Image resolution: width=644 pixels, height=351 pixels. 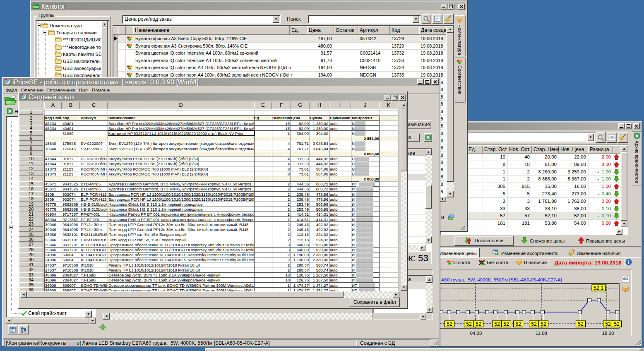 I want to click on svg-text: 18.08, so click(x=608, y=333).